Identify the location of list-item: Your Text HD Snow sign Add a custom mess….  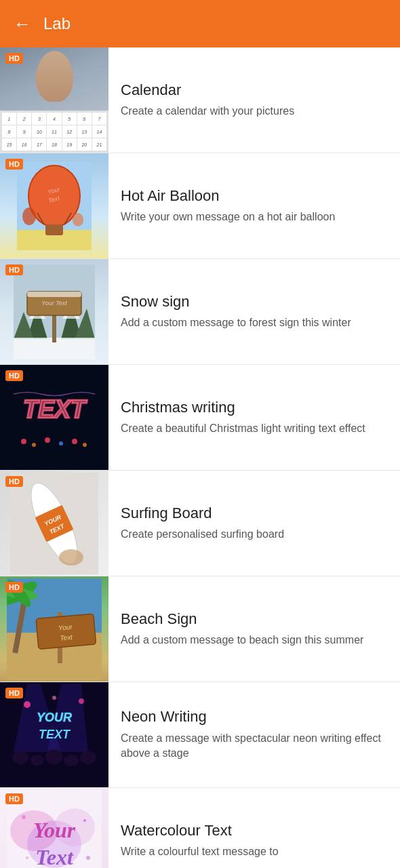
(200, 312).